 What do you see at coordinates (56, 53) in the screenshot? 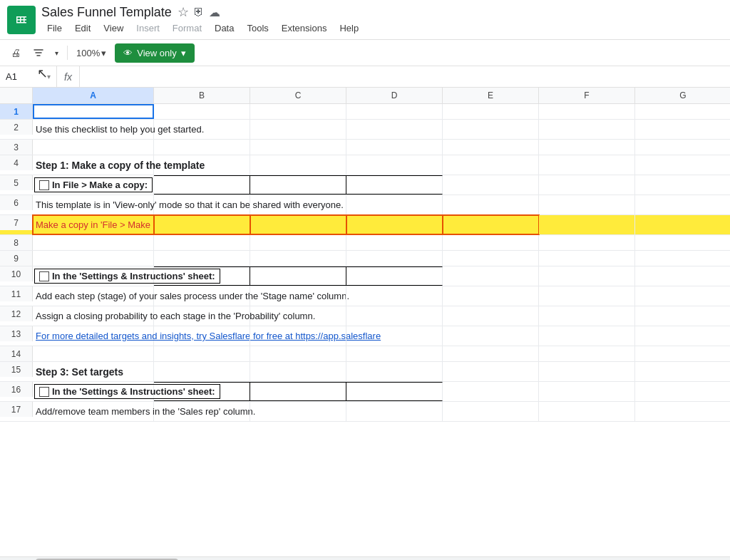
I see `filter-dropdown-icon: ▾` at bounding box center [56, 53].